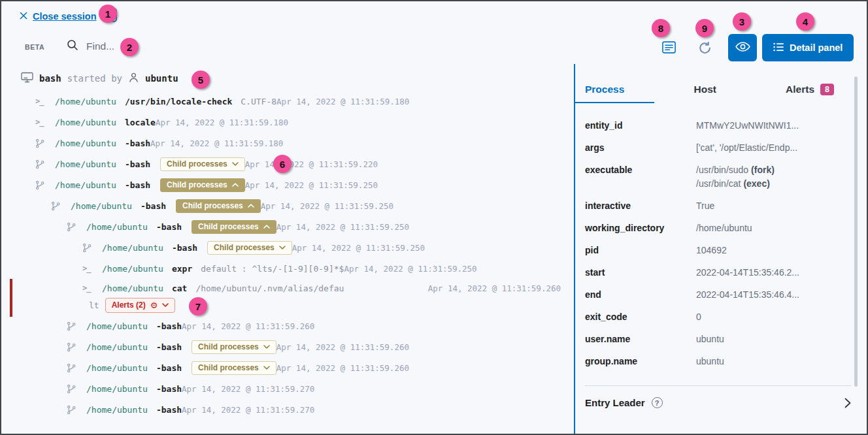 The image size is (868, 435). I want to click on process-row: >_/home/ubuntuexprdefault : ^lts/-[1-9][…, so click(288, 268).